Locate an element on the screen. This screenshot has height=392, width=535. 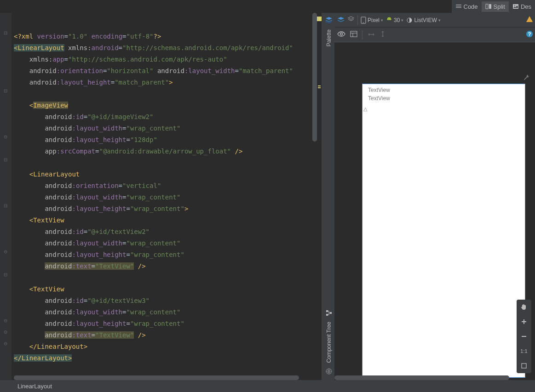
editor-vscroll-thumb is located at coordinates (315, 77).